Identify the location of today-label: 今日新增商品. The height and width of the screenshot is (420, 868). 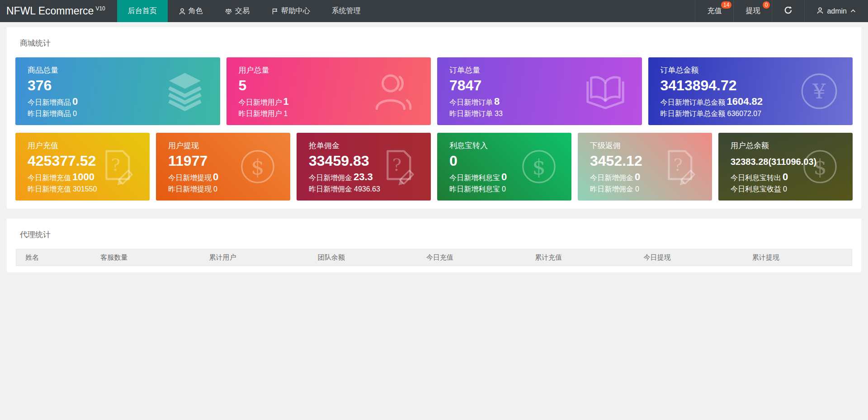
(49, 102).